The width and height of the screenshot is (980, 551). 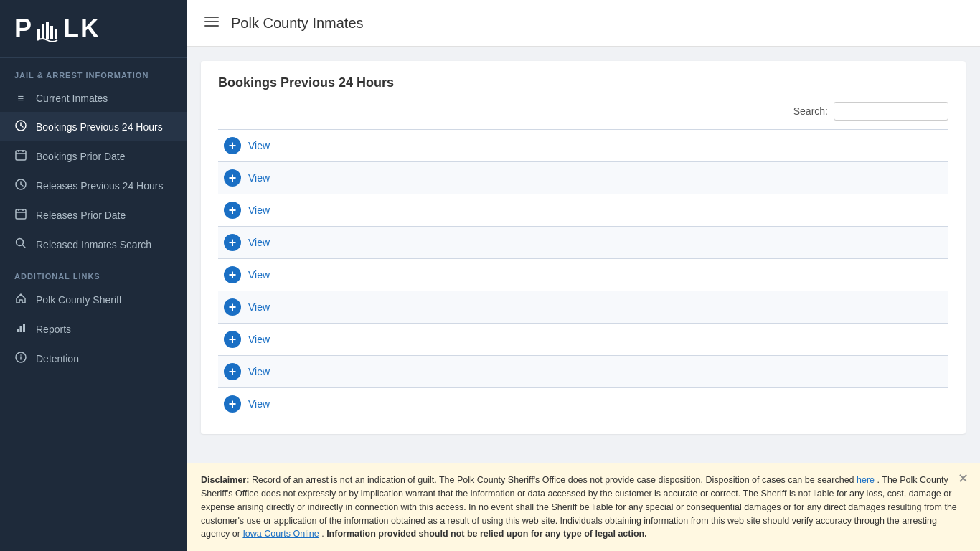 I want to click on sidebar-item-label: Bookings Previous 24 Hours, so click(x=99, y=127).